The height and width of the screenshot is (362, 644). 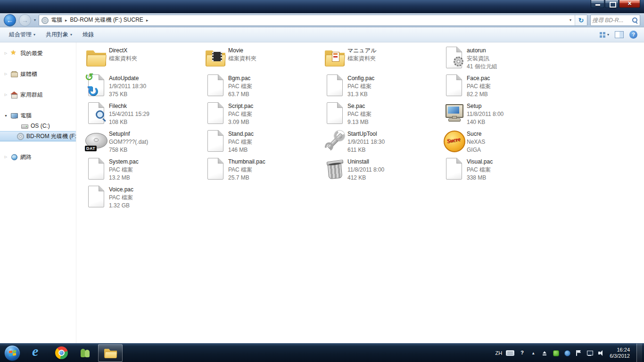 What do you see at coordinates (366, 142) in the screenshot?
I see `file-info: StartUpTool 1/9/2011 18:30 611 KB` at bounding box center [366, 142].